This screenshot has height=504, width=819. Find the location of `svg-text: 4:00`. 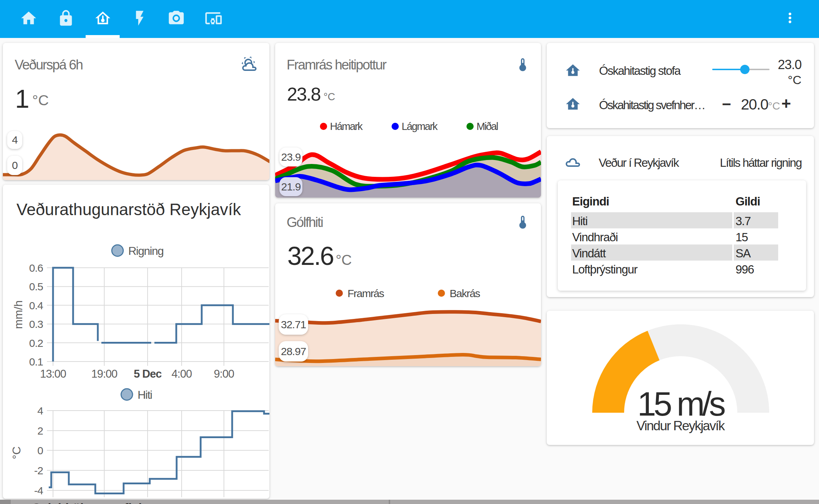

svg-text: 4:00 is located at coordinates (182, 374).